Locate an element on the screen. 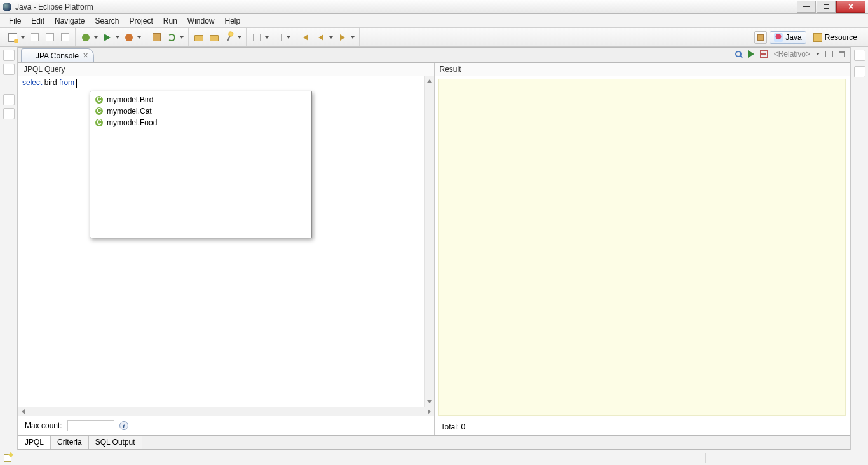 The width and height of the screenshot is (868, 465). new-button is located at coordinates (13, 37).